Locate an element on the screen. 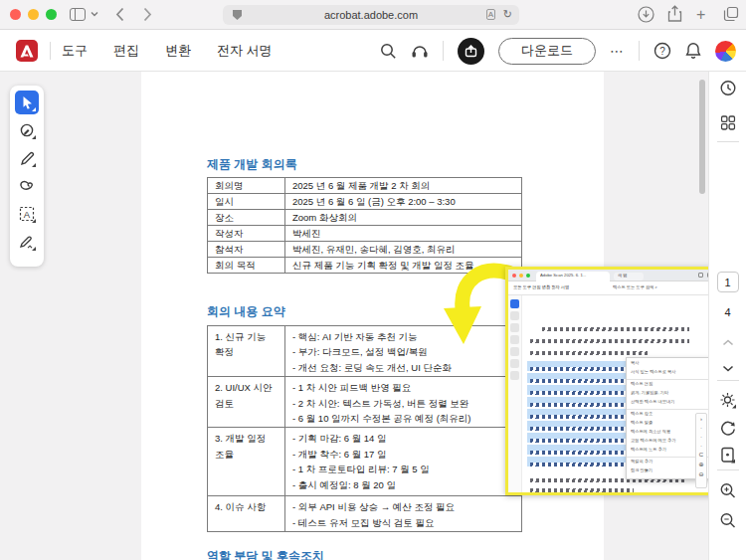  forward-icon is located at coordinates (147, 14).